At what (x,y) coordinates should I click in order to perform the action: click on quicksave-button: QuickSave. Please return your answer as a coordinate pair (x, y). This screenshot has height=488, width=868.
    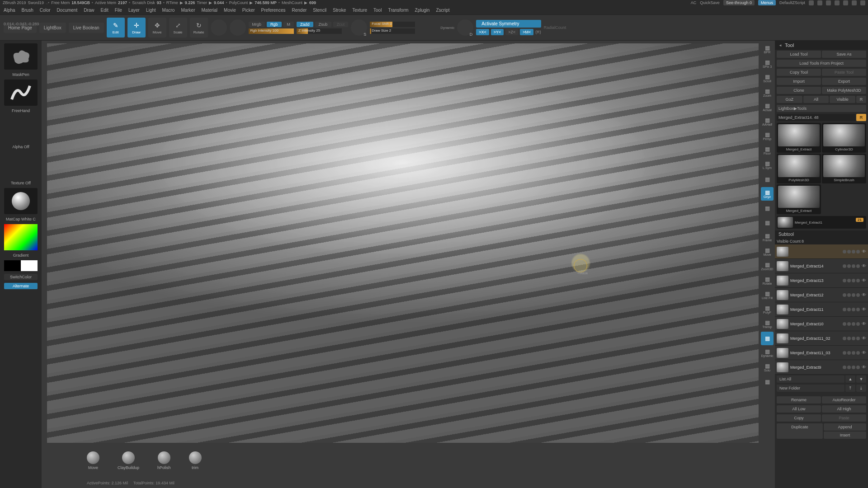
    Looking at the image, I should click on (710, 3).